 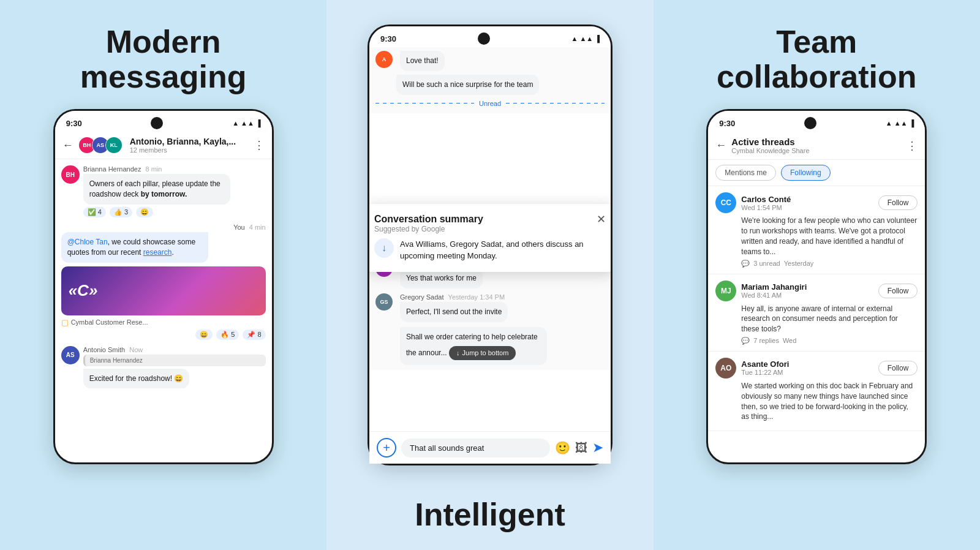 What do you see at coordinates (790, 341) in the screenshot?
I see `mariam-footer-time: Wed` at bounding box center [790, 341].